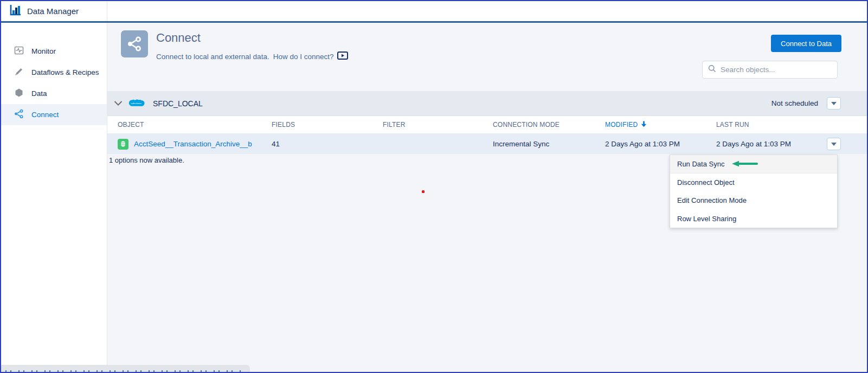 The width and height of the screenshot is (868, 373). What do you see at coordinates (123, 144) in the screenshot?
I see `object-database-icon` at bounding box center [123, 144].